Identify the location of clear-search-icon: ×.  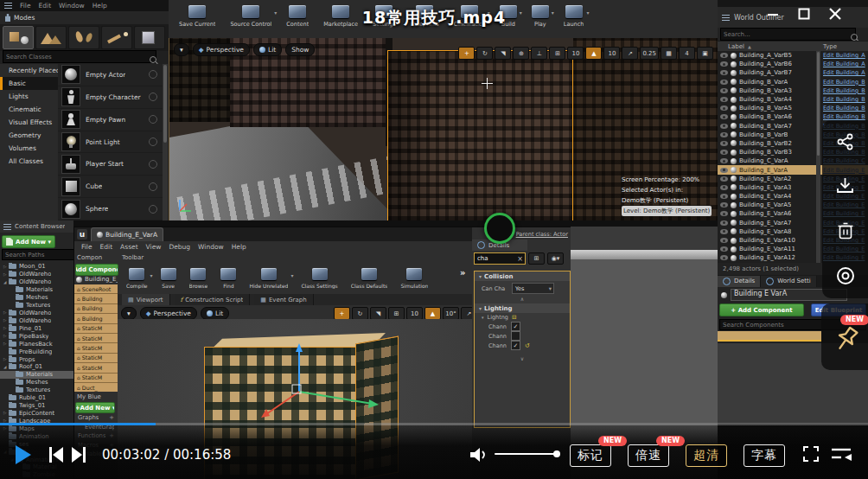
(520, 259).